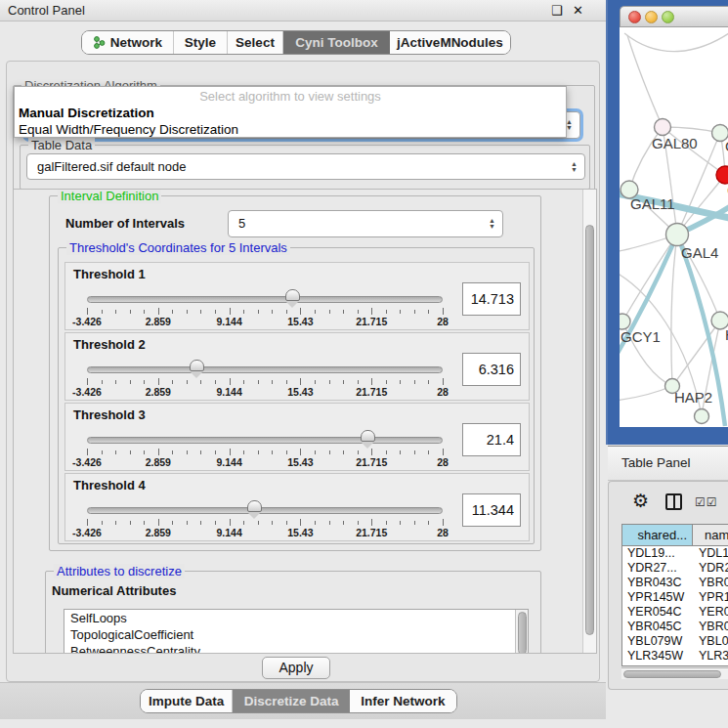  Describe the element at coordinates (658, 569) in the screenshot. I see `cell-shared-name: YDR27...` at that location.